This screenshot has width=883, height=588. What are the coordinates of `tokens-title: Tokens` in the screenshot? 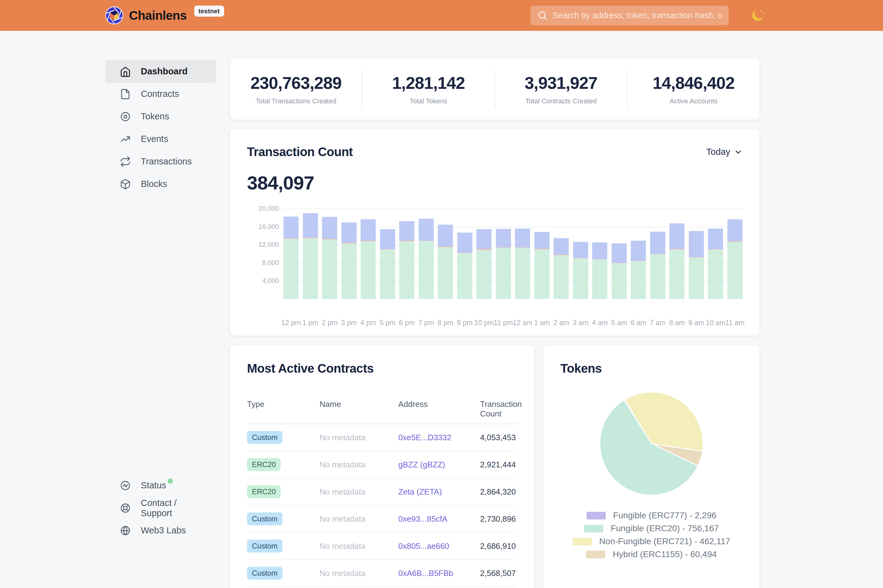 It's located at (651, 368).